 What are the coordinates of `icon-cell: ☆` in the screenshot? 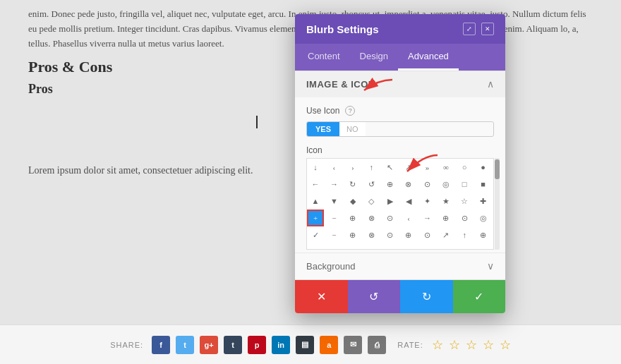 It's located at (464, 201).